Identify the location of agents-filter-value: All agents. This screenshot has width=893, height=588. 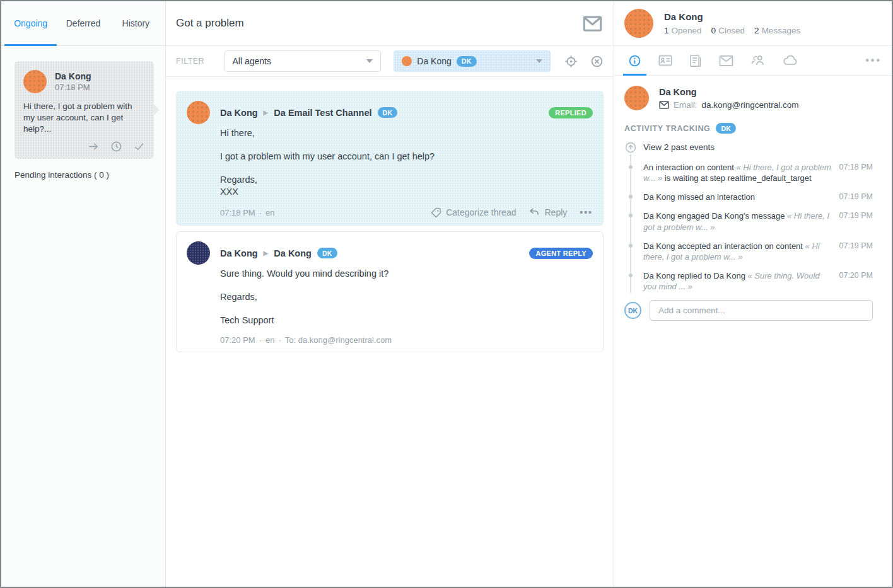
(252, 61).